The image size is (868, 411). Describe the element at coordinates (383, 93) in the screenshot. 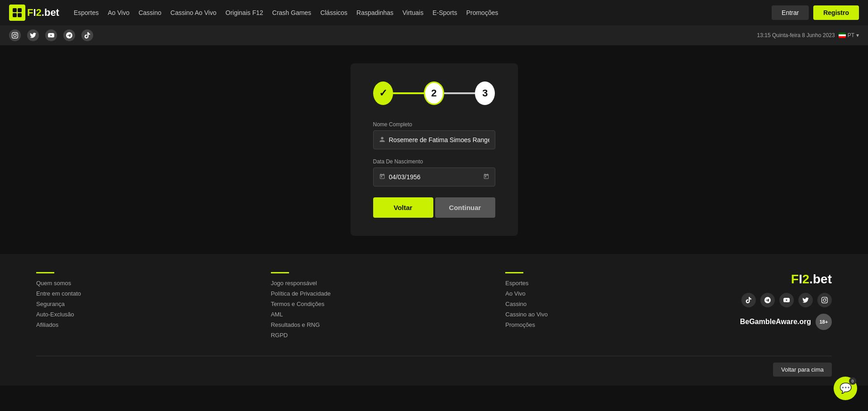

I see `step-1: ✓` at that location.